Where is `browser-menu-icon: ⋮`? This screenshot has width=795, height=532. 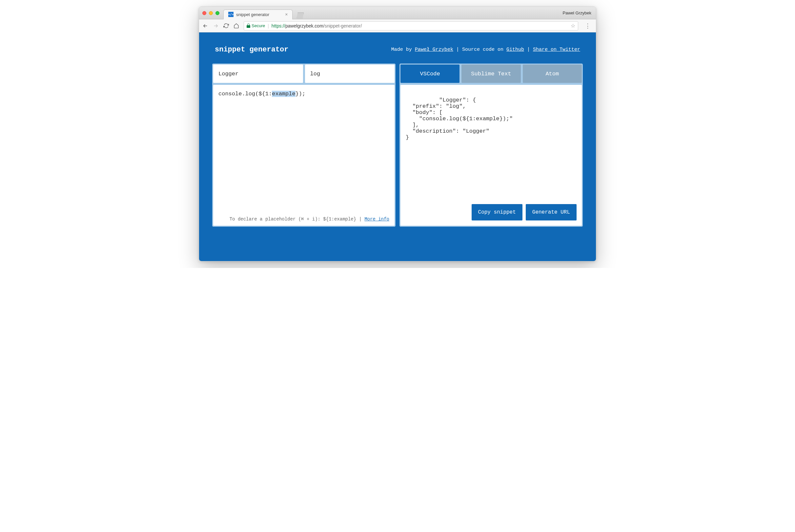
browser-menu-icon: ⋮ is located at coordinates (588, 26).